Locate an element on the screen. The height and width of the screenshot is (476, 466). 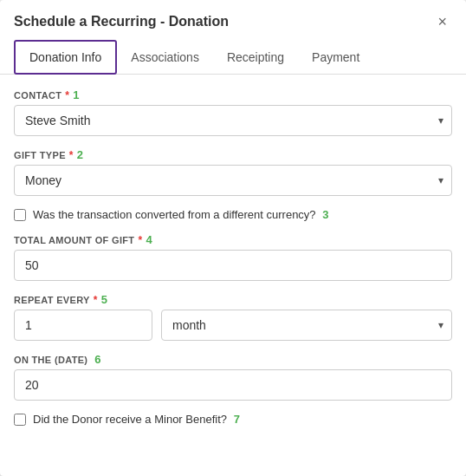
total-amount-field-group: TOTAL AMOUNT OF GIFT * 4 is located at coordinates (233, 257).